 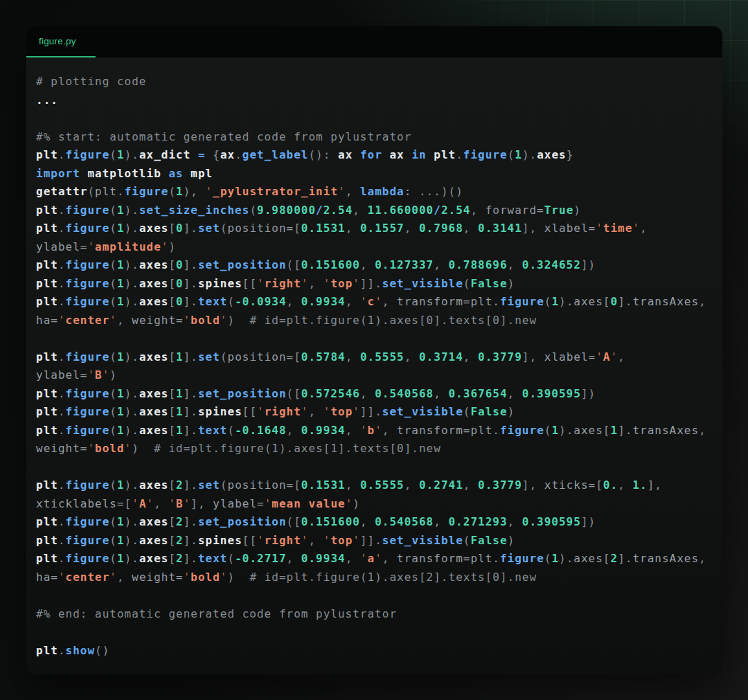 What do you see at coordinates (373, 431) in the screenshot?
I see `code-line: plt.figure(1).axes[1].text(-0.1648, 0.99…` at bounding box center [373, 431].